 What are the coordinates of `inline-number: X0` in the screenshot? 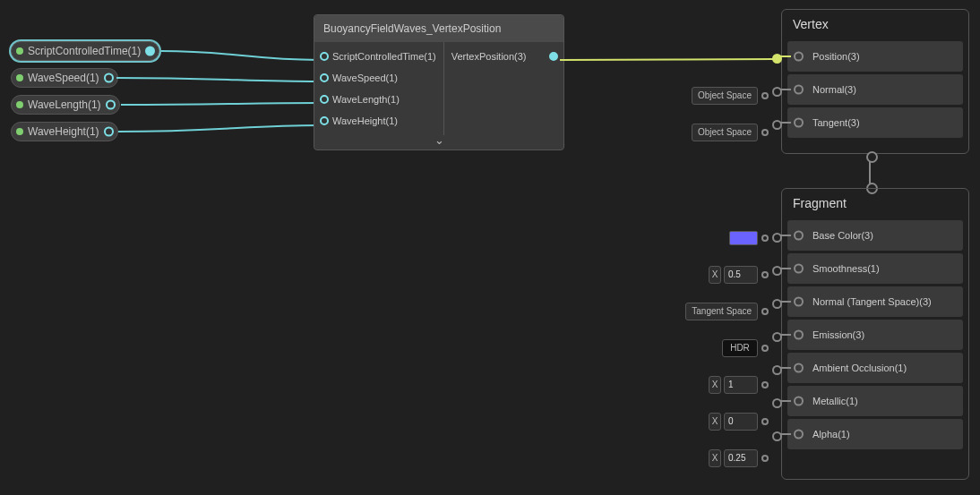 It's located at (738, 422).